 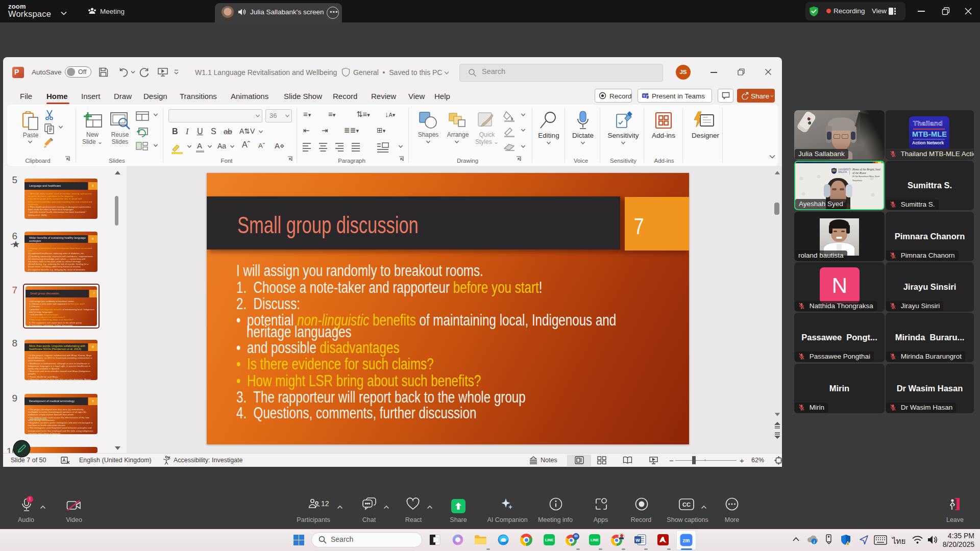 I want to click on svg-text: W, so click(x=638, y=540).